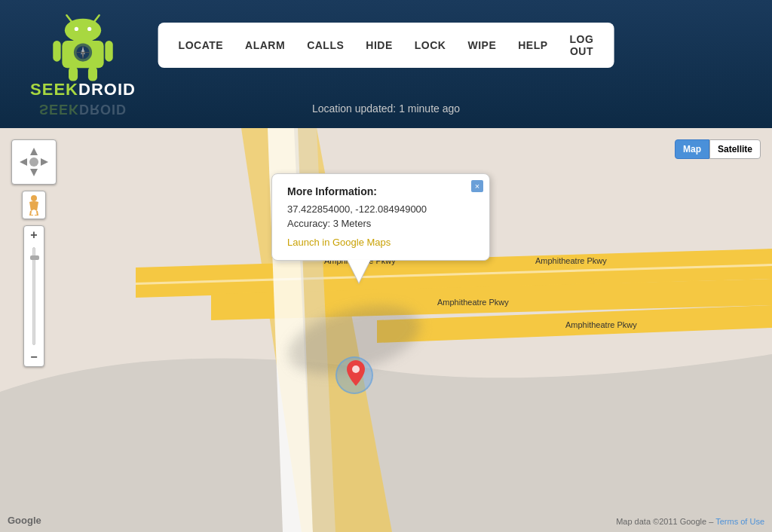 The image size is (772, 532). I want to click on road-label-3: Amphitheatre Pkwy, so click(602, 325).